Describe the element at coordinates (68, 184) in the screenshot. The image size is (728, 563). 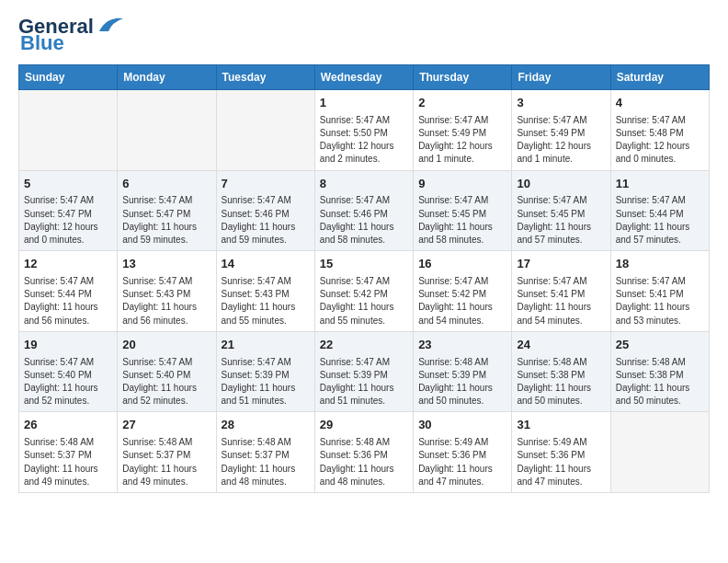
I see `day-number: 5` at that location.